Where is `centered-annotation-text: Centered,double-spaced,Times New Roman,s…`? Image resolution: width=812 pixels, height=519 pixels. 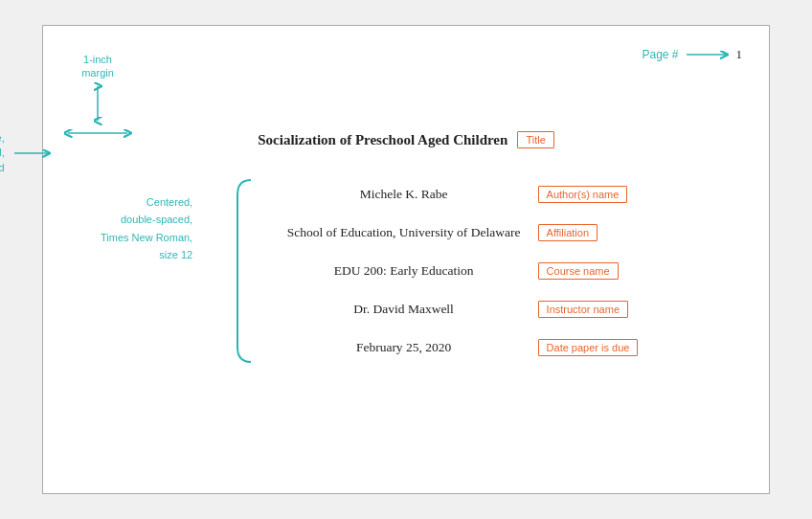
centered-annotation-text: Centered,double-spaced,Times New Roman,s… is located at coordinates (147, 228).